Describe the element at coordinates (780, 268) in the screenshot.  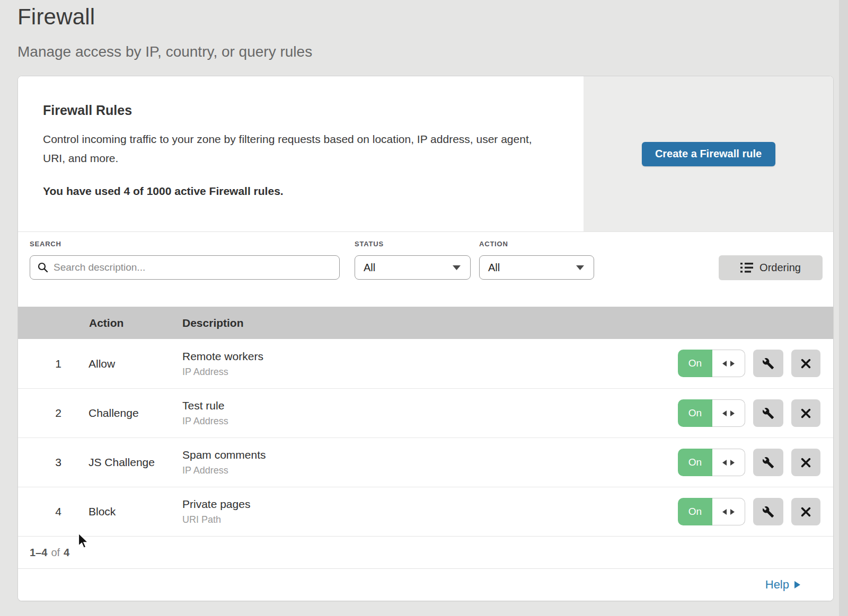
I see `ordering-button-label: Ordering` at that location.